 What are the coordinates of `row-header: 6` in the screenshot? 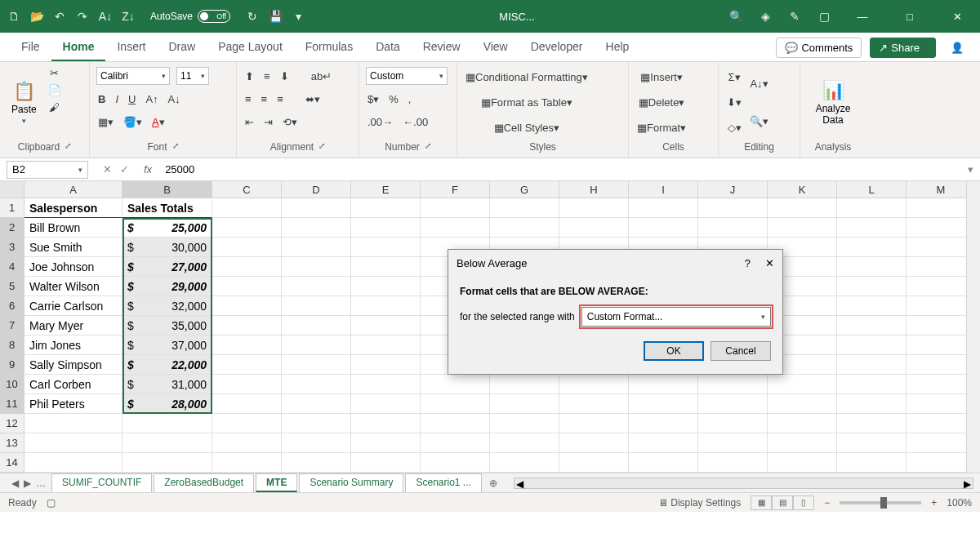 It's located at (12, 306).